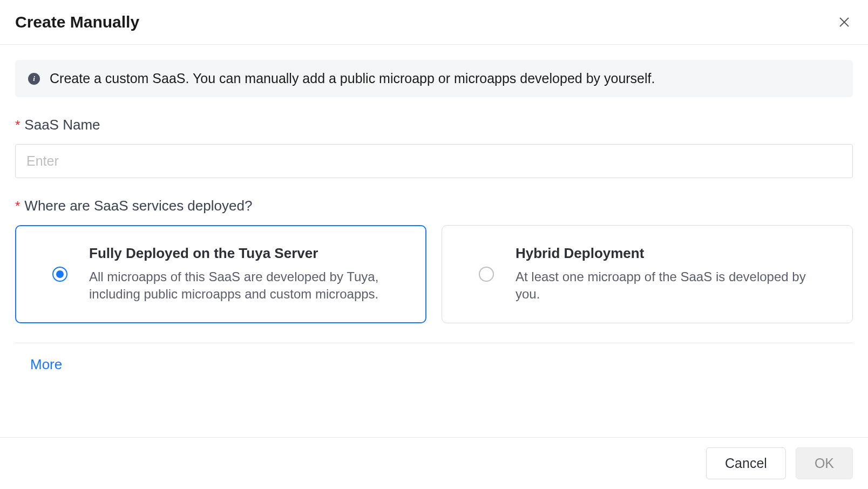 This screenshot has height=489, width=868. Describe the element at coordinates (434, 463) in the screenshot. I see `modal-footer: Cancel OK` at that location.